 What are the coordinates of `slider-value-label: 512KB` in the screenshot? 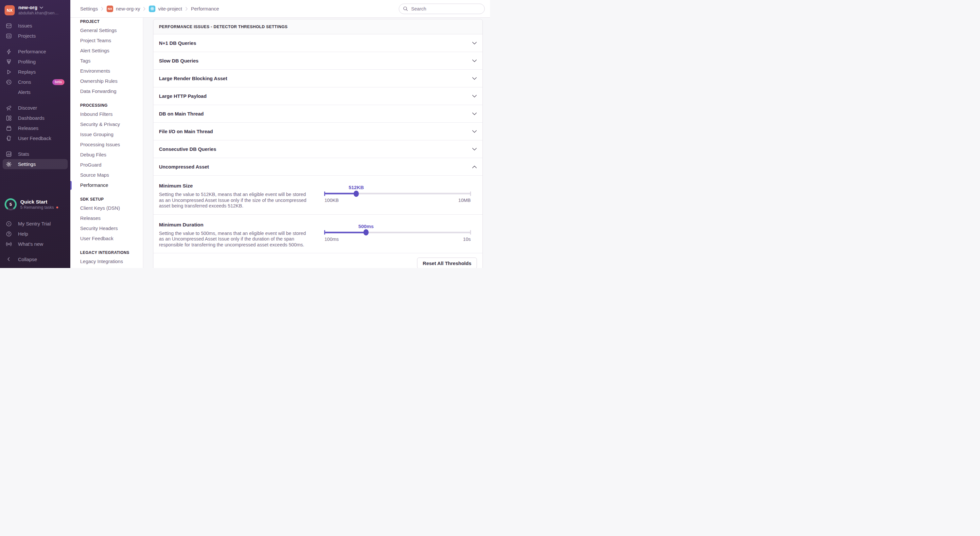 It's located at (356, 187).